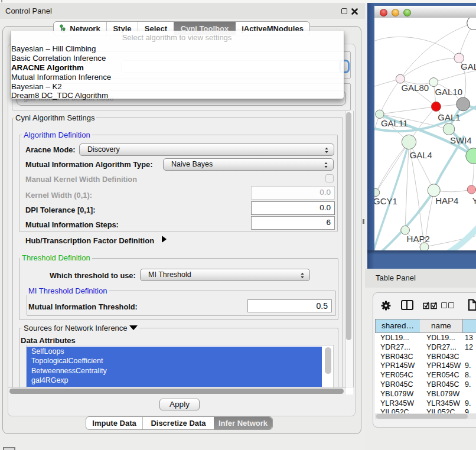 Image resolution: width=476 pixels, height=450 pixels. I want to click on svg-text: GAL11, so click(395, 123).